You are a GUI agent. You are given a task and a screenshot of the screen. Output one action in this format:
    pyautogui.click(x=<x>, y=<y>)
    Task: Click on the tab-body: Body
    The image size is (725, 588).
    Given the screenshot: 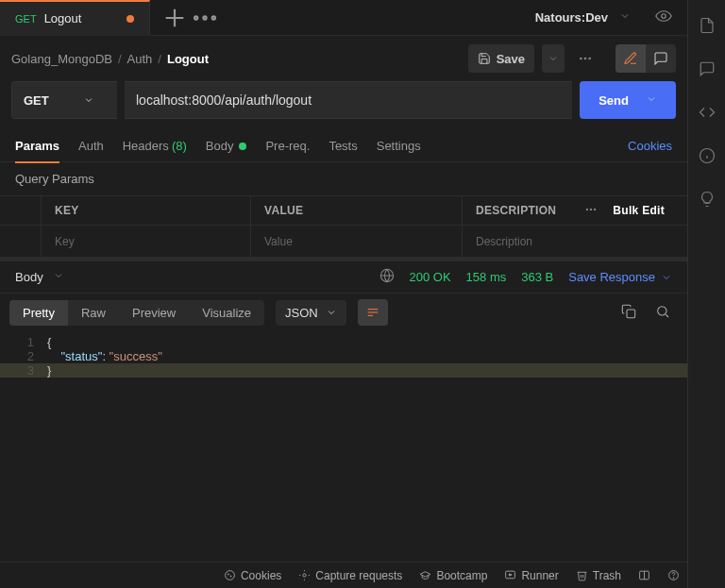 What is the action you would take?
    pyautogui.click(x=227, y=146)
    